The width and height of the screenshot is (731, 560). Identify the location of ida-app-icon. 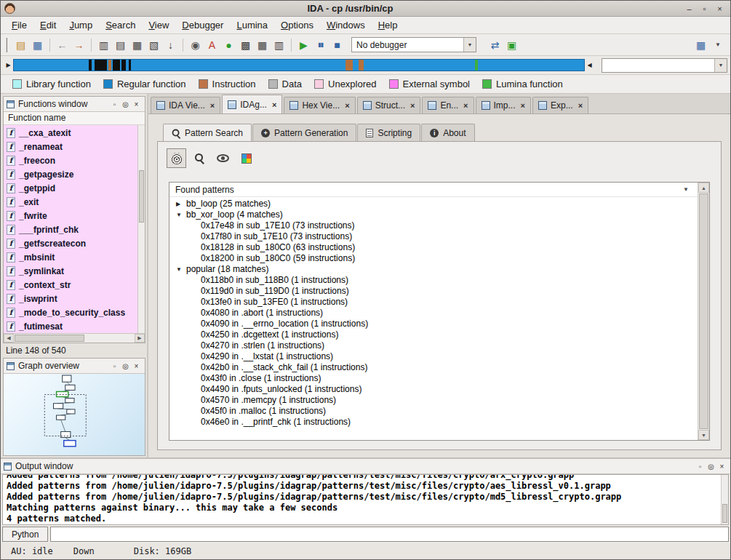
(10, 9).